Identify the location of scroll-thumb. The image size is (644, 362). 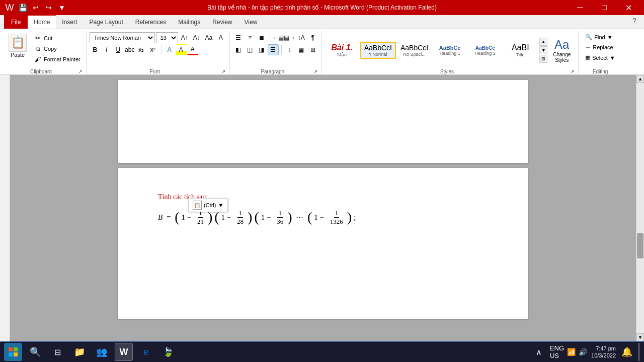
(640, 246).